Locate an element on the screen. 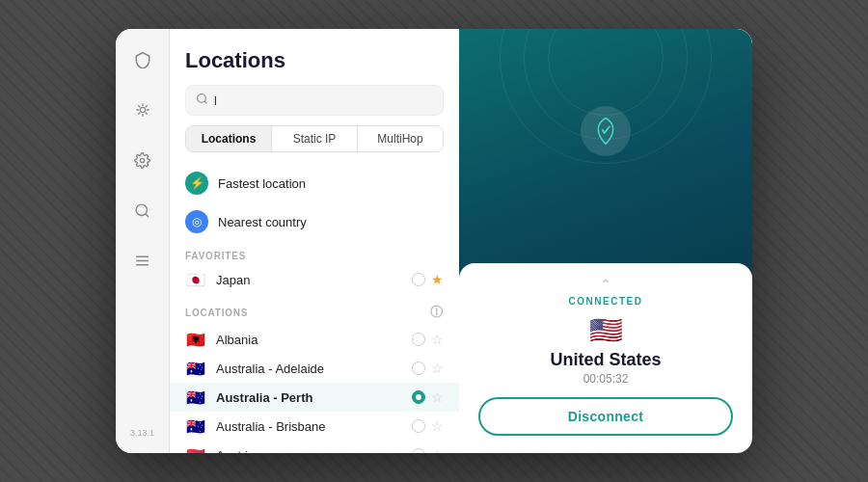 The height and width of the screenshot is (482, 868). connected-card: ⌃ CONNECTED 🇺🇸 United States 00:05:32 Di… is located at coordinates (606, 359).